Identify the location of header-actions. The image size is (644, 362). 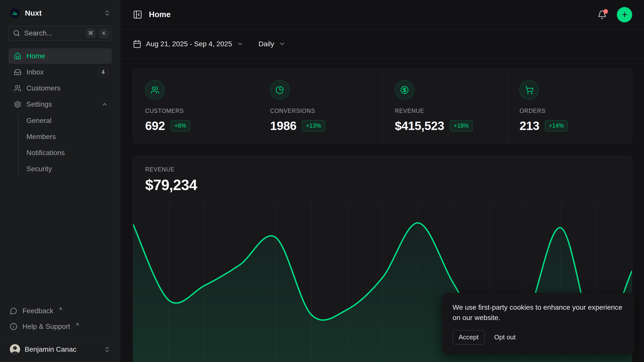
(615, 15).